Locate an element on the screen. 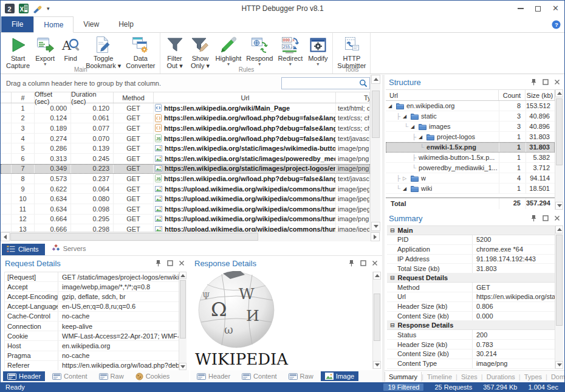 The image size is (565, 392). summary-row: Status200 is located at coordinates (471, 335).